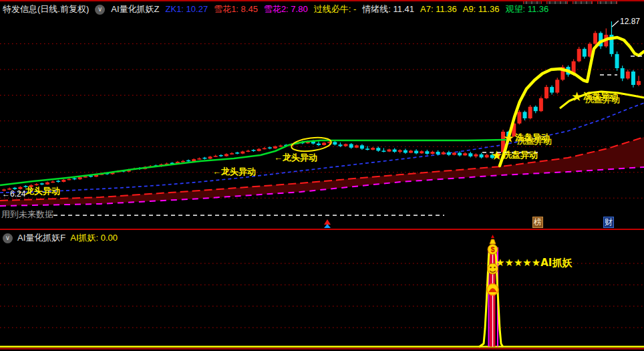 Image resolution: width=644 pixels, height=351 pixels. Describe the element at coordinates (481, 9) in the screenshot. I see `indicator-field: A9: 11.36` at that location.